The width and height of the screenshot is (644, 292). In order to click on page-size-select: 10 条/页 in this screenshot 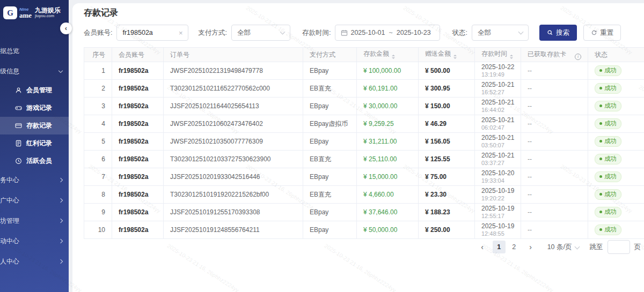, I will do `click(564, 248)`.